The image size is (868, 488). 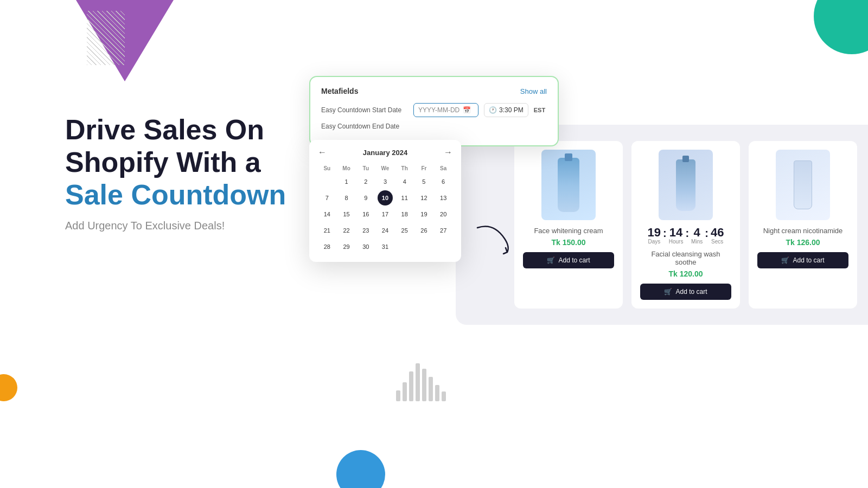 What do you see at coordinates (421, 382) in the screenshot?
I see `bars-decoration` at bounding box center [421, 382].